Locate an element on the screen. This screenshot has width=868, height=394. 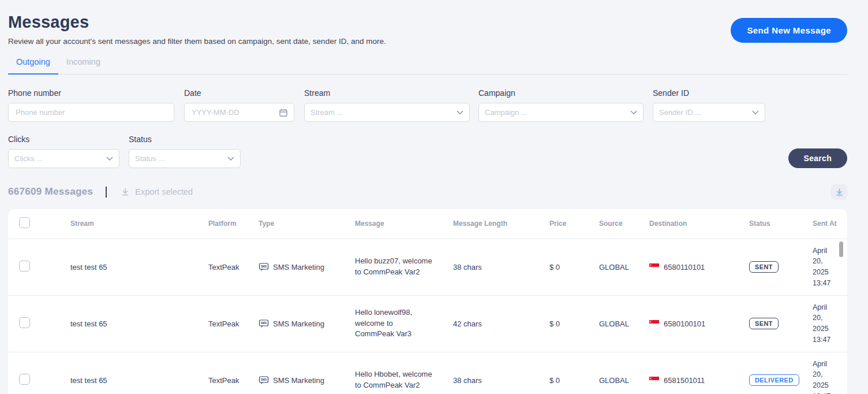
destination-number: 6581501011 is located at coordinates (684, 380).